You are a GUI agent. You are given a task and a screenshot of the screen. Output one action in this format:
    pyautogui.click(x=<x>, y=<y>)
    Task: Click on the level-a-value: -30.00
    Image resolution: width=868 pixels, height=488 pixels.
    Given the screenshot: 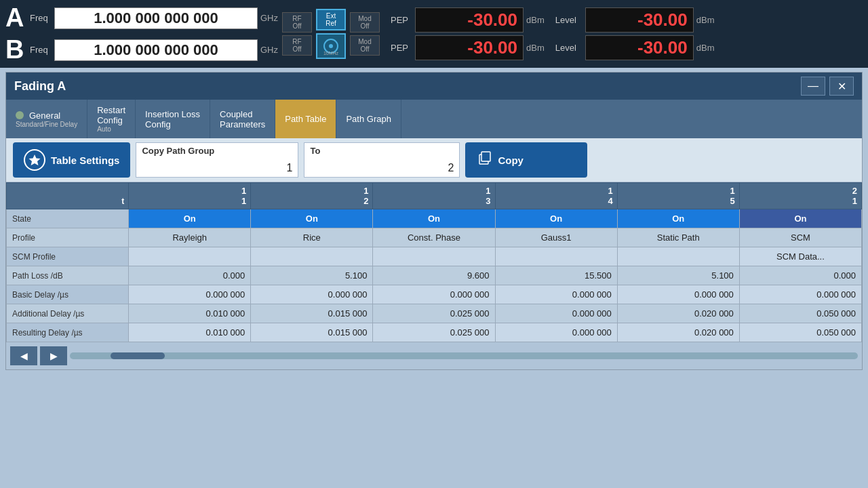 What is the action you would take?
    pyautogui.click(x=639, y=20)
    